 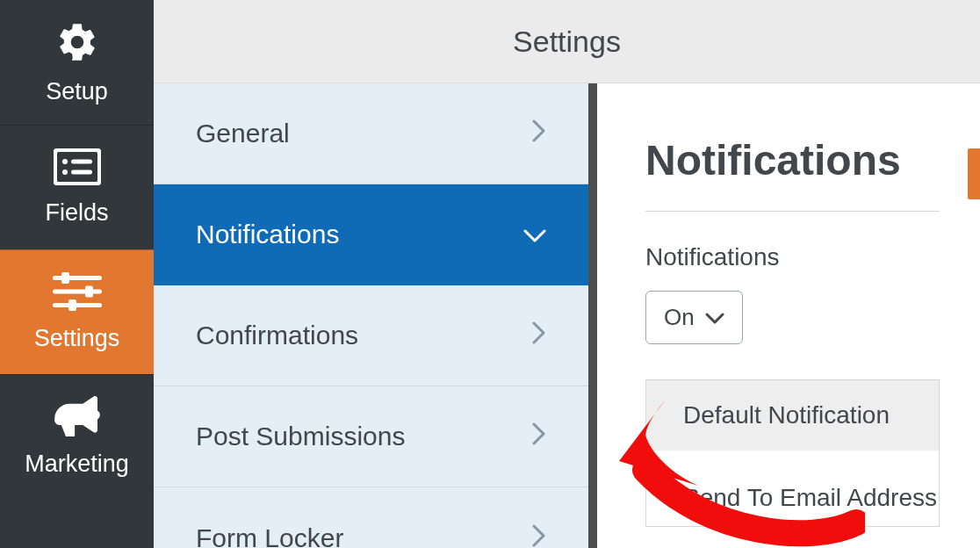 What do you see at coordinates (77, 312) in the screenshot?
I see `nav-settings: Settings` at bounding box center [77, 312].